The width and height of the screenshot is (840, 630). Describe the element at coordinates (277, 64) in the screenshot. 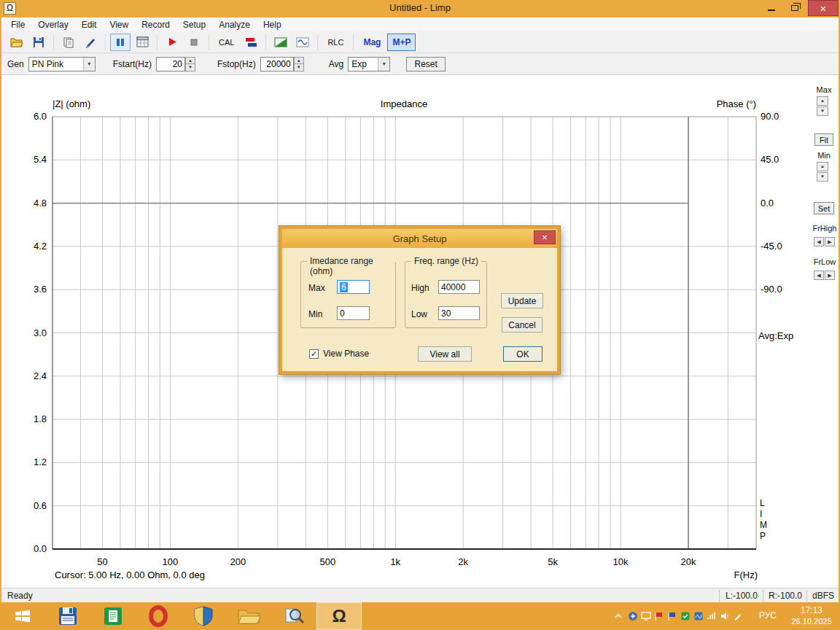

I see `fstop-input` at that location.